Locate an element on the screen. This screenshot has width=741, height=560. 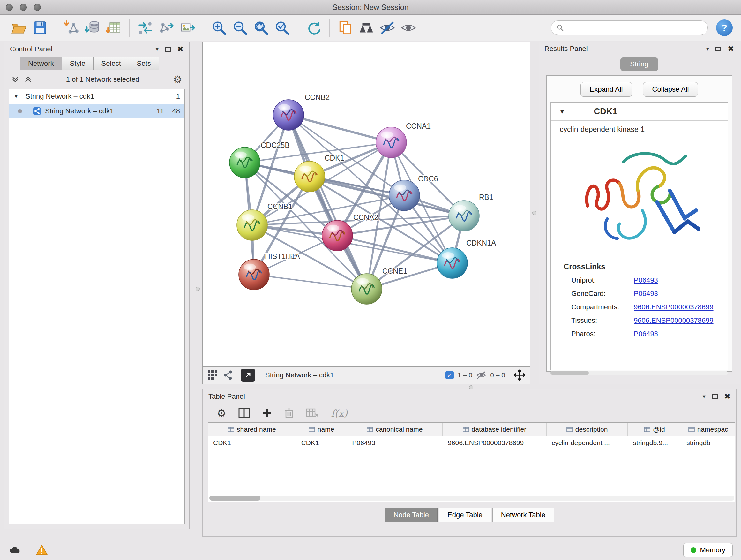
column-header: database identifier is located at coordinates (494, 429).